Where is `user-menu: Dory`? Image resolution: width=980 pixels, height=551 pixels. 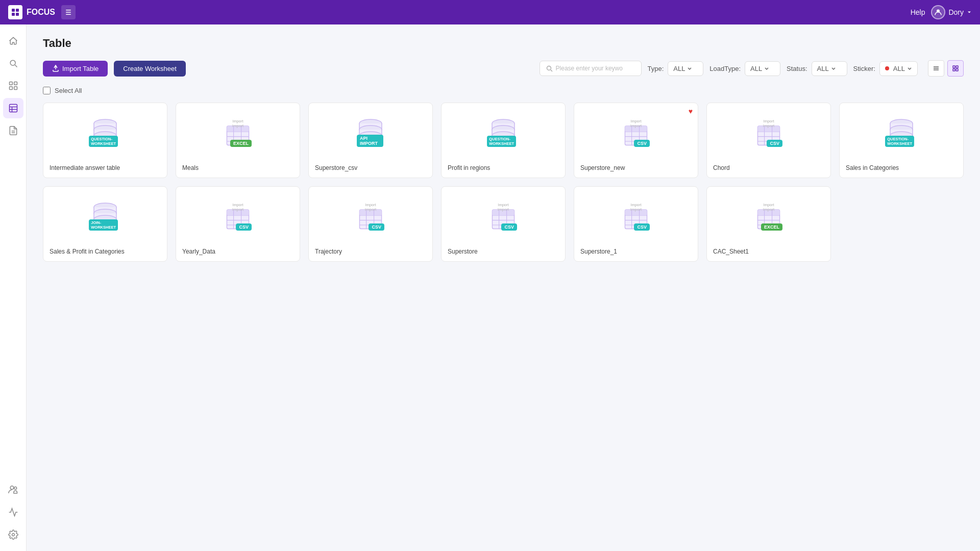
user-menu: Dory is located at coordinates (951, 12).